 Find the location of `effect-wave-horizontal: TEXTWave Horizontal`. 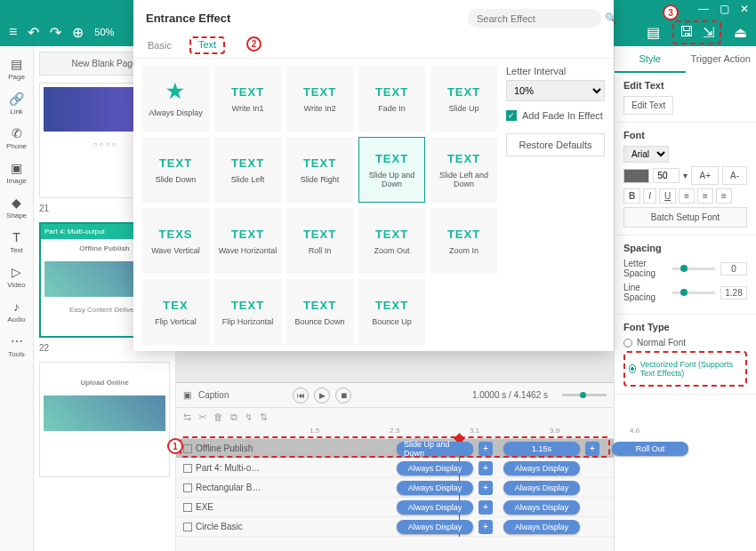

effect-wave-horizontal: TEXTWave Horizontal is located at coordinates (247, 241).